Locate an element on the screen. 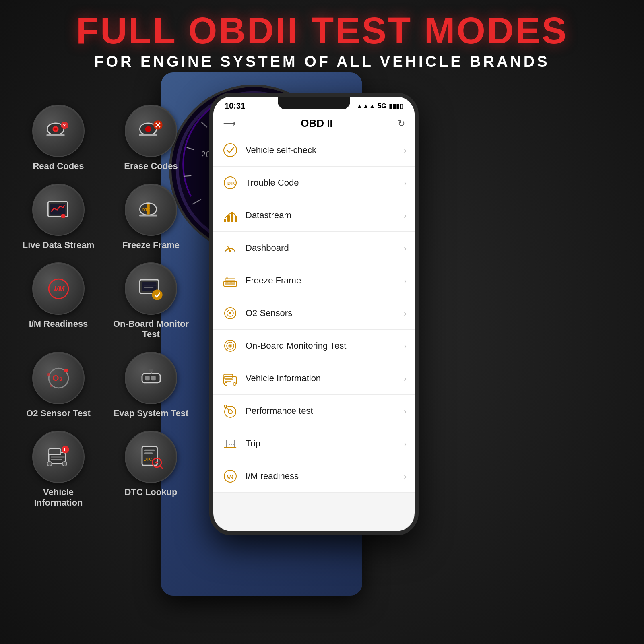  feature-evap-system: Evap System Test is located at coordinates (151, 385).